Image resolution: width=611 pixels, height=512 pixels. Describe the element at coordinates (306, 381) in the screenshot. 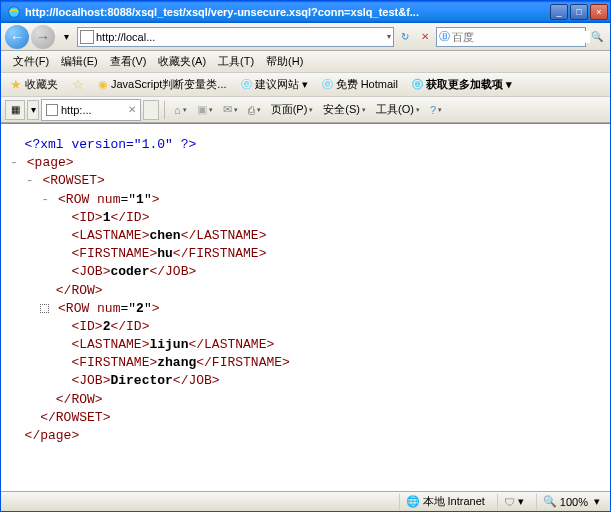

I see `xml-node: <JOB>Director</JOB>` at that location.